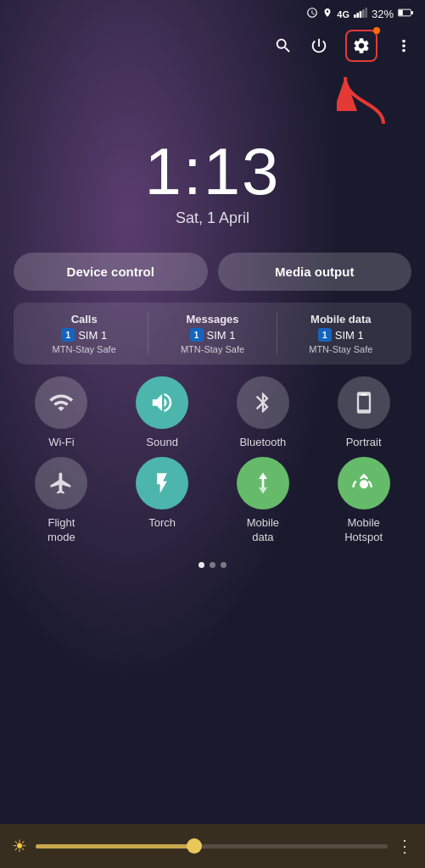 Image resolution: width=425 pixels, height=868 pixels. I want to click on power-button, so click(319, 46).